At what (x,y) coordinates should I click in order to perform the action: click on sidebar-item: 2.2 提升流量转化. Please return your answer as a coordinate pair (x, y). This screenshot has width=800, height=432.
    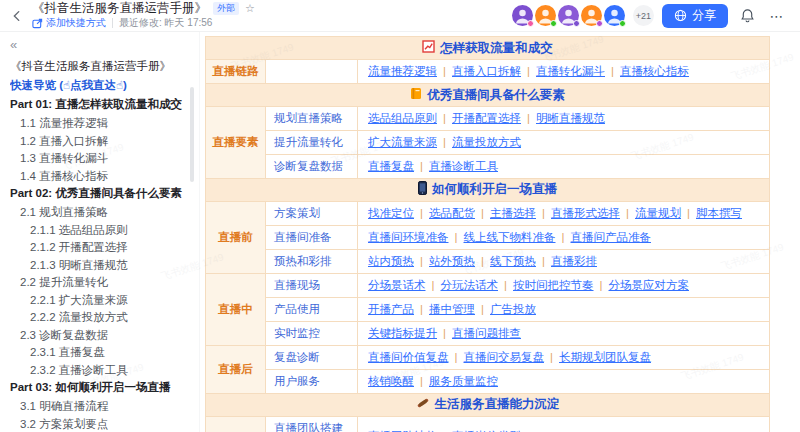
    Looking at the image, I should click on (100, 282).